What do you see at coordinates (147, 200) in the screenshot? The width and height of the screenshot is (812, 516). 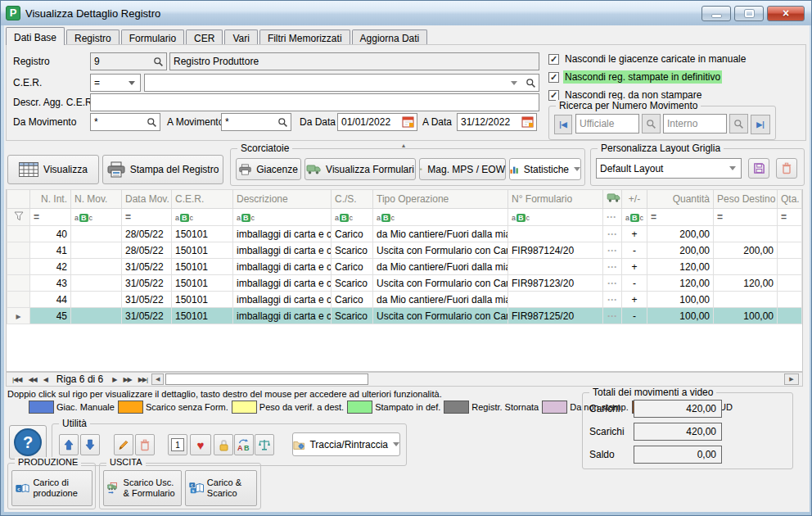 I see `col-header-data_mov: Data Mov.` at bounding box center [147, 200].